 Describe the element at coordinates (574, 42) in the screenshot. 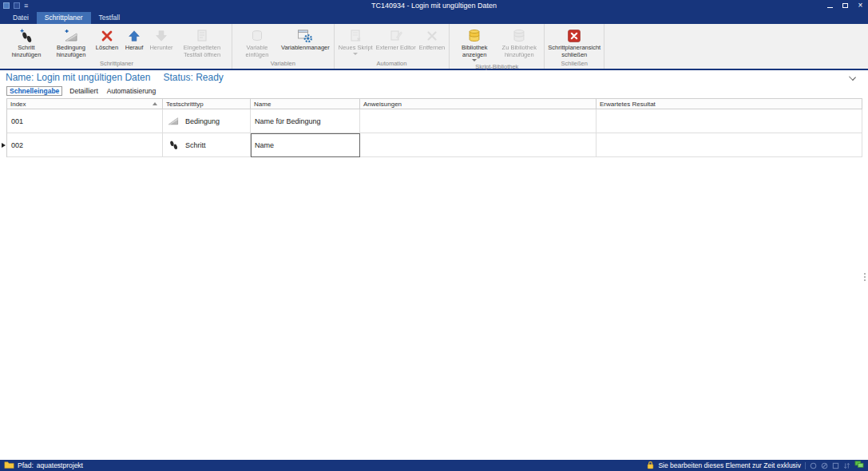

I see `schrittplaneransicht-schliessen-button: Schrittplaneransicht schließen` at that location.